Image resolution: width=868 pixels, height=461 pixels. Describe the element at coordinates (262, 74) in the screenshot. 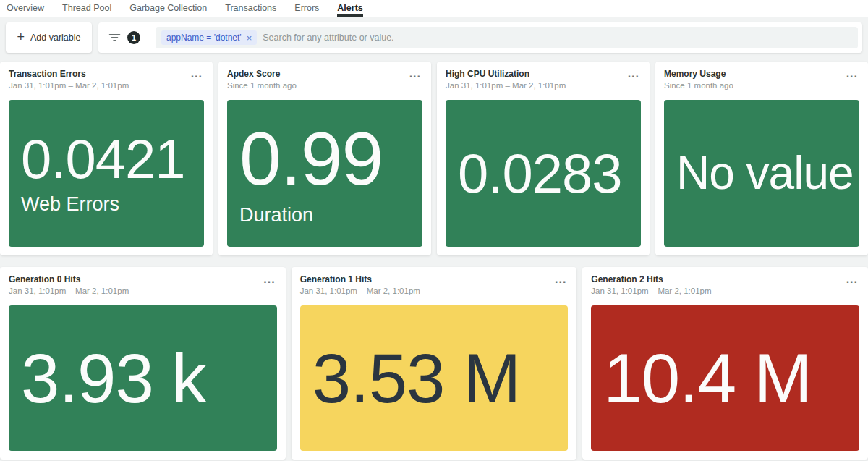

I see `card-title: Apdex Score` at that location.